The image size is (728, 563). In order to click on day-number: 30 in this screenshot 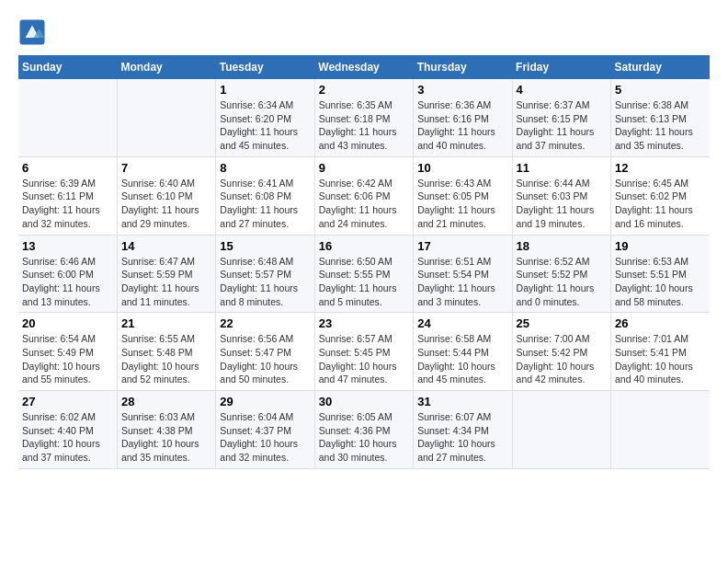, I will do `click(364, 401)`.